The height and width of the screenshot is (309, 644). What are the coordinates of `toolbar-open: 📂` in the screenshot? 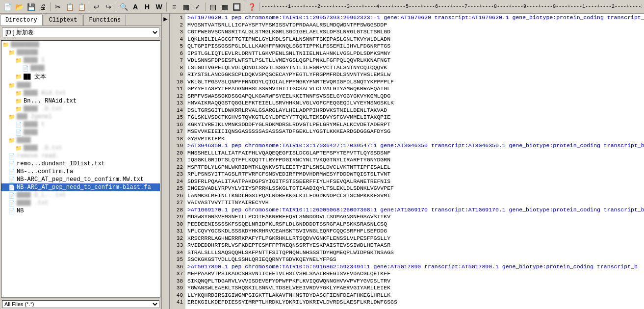 It's located at (19, 7).